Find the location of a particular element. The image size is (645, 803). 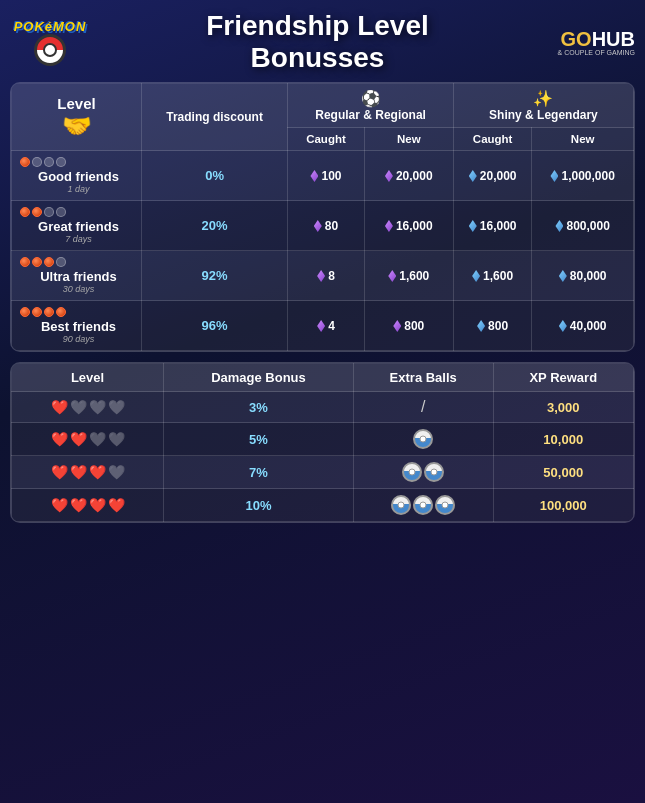

regular-caught-value: 8 is located at coordinates (326, 276).